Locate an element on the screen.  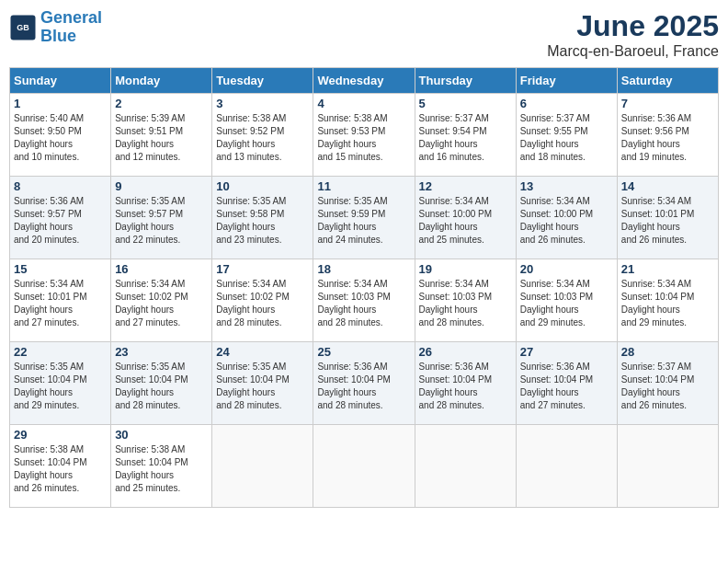
calendar-day-cell: 24 Sunrise: 5:35 AM Sunset: 10:04 PM Day… is located at coordinates (263, 384).